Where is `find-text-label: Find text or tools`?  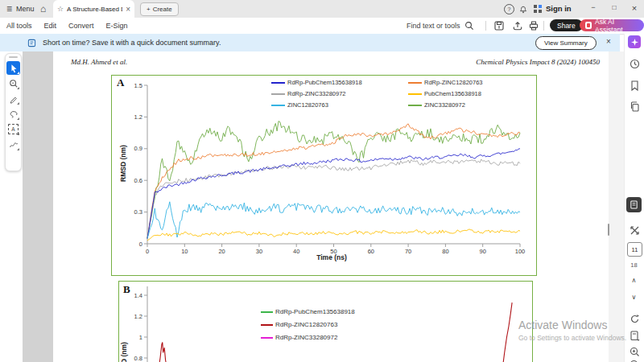 find-text-label: Find text or tools is located at coordinates (433, 26).